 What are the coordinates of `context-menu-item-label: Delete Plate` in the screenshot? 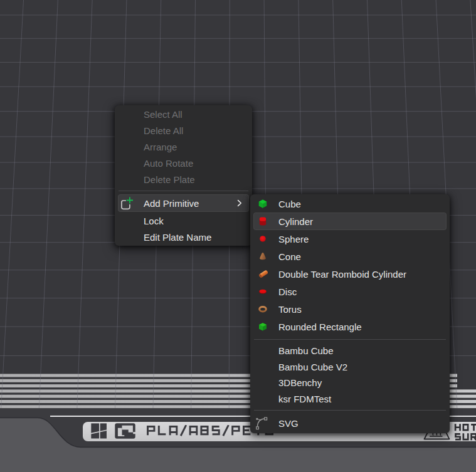 It's located at (196, 179).